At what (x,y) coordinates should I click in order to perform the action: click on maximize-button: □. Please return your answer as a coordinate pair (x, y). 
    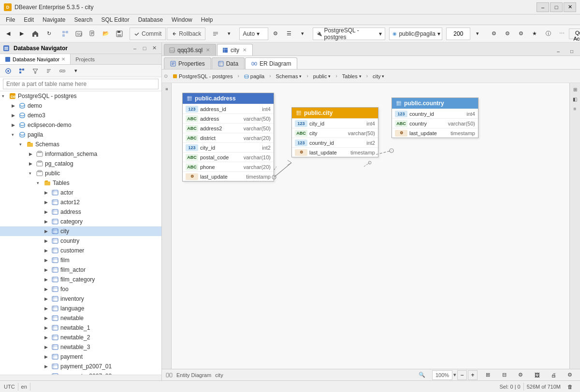
    Looking at the image, I should click on (556, 7).